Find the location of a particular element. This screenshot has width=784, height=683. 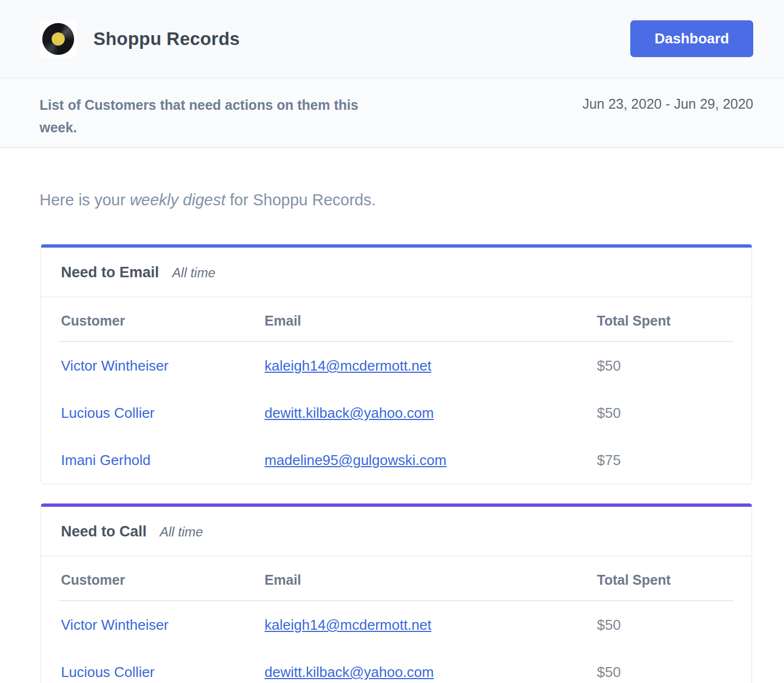

date-range: Jun 23, 2020 - Jun 29, 2020 is located at coordinates (668, 103).